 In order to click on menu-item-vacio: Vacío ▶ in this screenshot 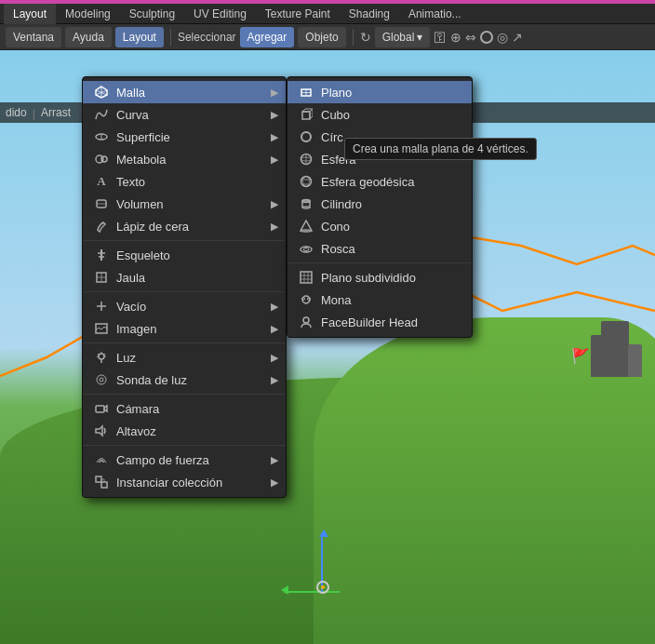, I will do `click(184, 306)`.